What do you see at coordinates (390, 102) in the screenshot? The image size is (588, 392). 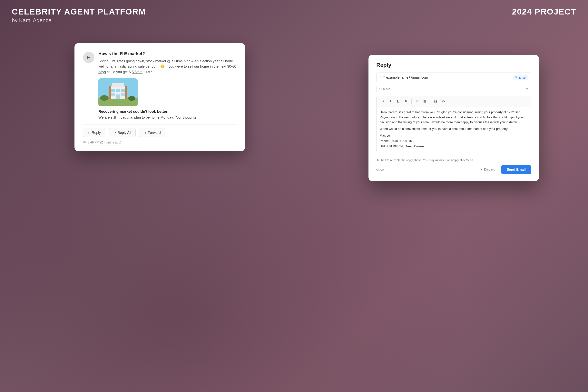 I see `italic-button: I` at bounding box center [390, 102].